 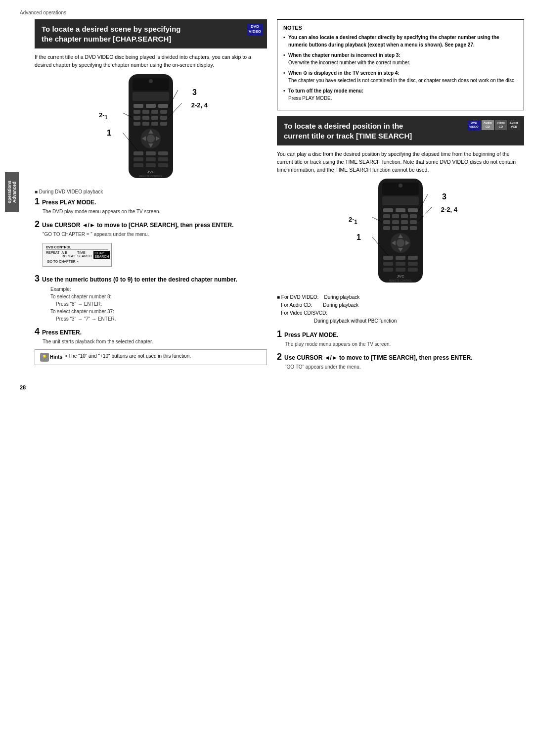 I want to click on note-3: When ⊙ is displayed in the TV screen in …, so click(x=400, y=77).